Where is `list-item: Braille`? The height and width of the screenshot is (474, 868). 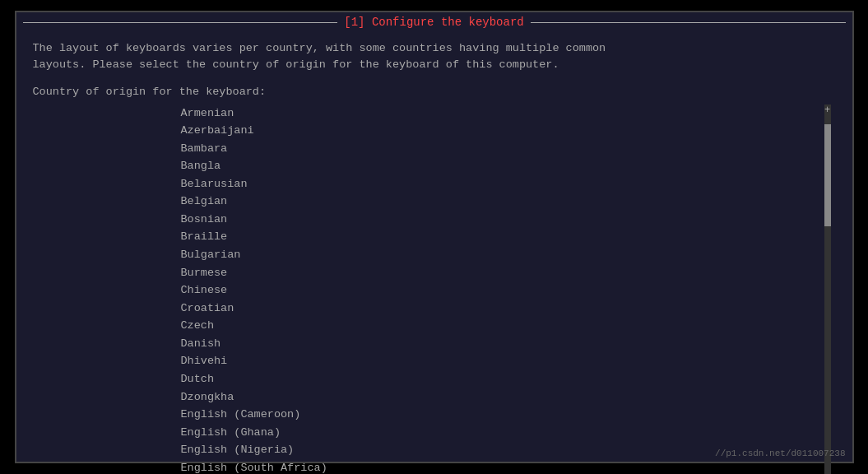
list-item: Braille is located at coordinates (422, 237).